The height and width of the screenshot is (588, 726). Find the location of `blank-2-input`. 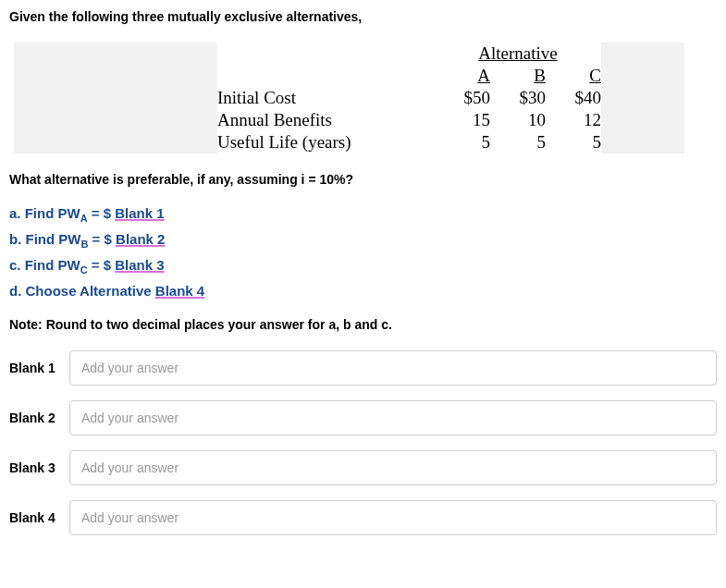

blank-2-input is located at coordinates (393, 418).